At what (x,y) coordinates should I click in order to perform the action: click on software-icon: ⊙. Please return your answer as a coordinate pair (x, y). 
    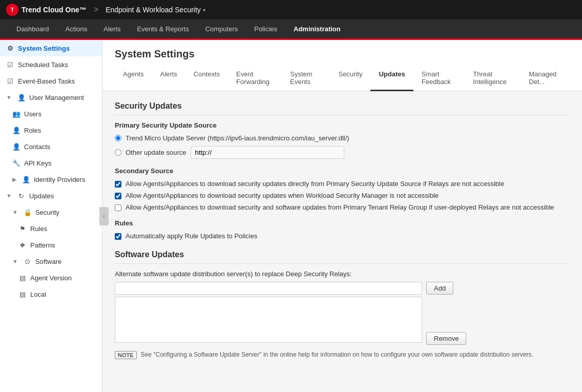
    Looking at the image, I should click on (28, 261).